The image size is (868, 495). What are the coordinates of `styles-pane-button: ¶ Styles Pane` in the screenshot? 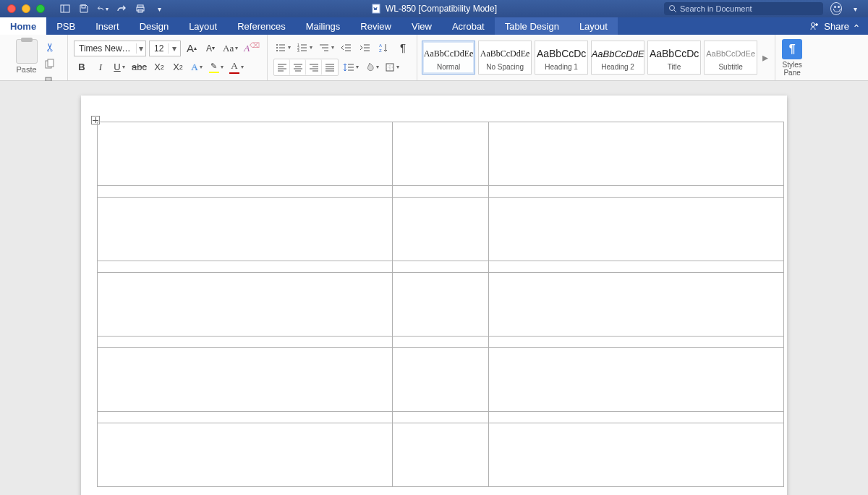 It's located at (792, 58).